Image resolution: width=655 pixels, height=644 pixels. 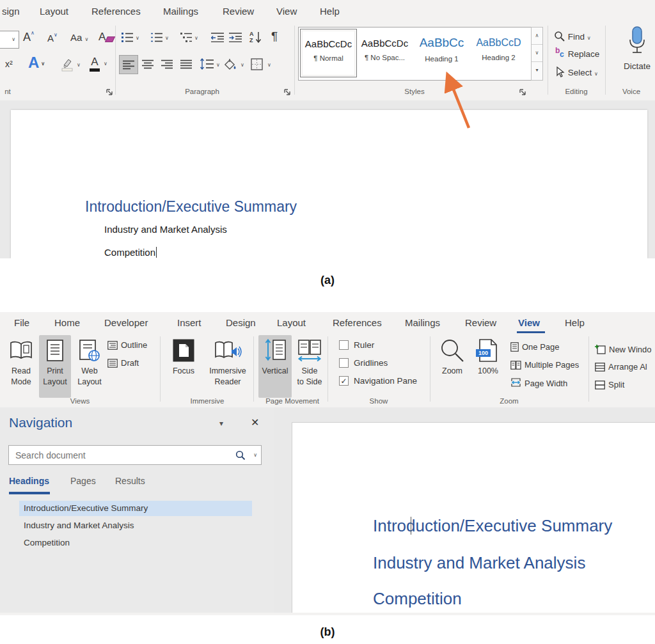 What do you see at coordinates (167, 64) in the screenshot?
I see `align-right-button` at bounding box center [167, 64].